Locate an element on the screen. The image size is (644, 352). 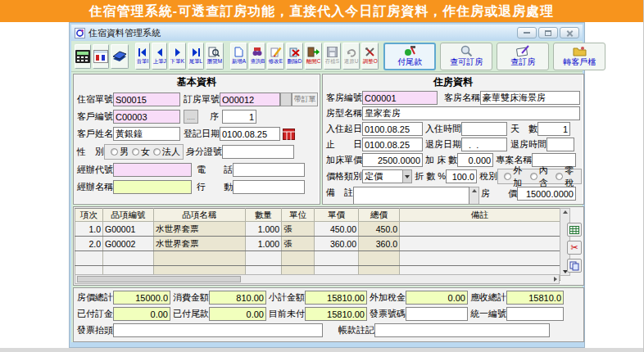
lodging-no-field is located at coordinates (147, 100).